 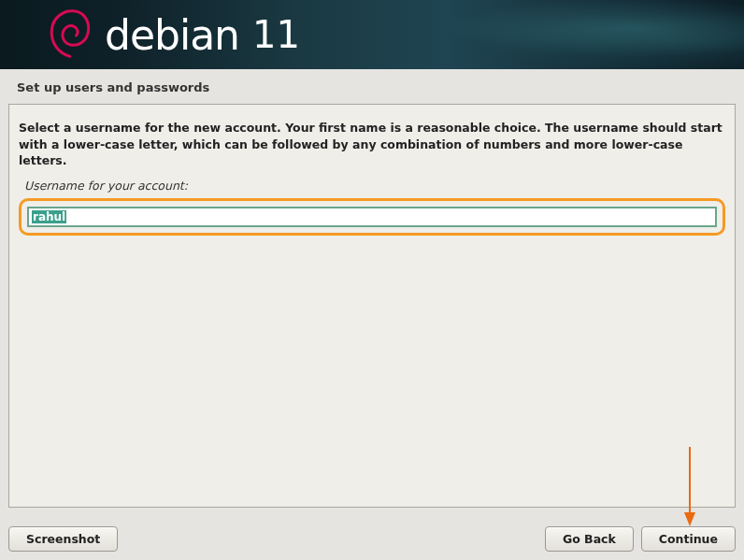 I want to click on username-label: Username for your account:, so click(x=375, y=185).